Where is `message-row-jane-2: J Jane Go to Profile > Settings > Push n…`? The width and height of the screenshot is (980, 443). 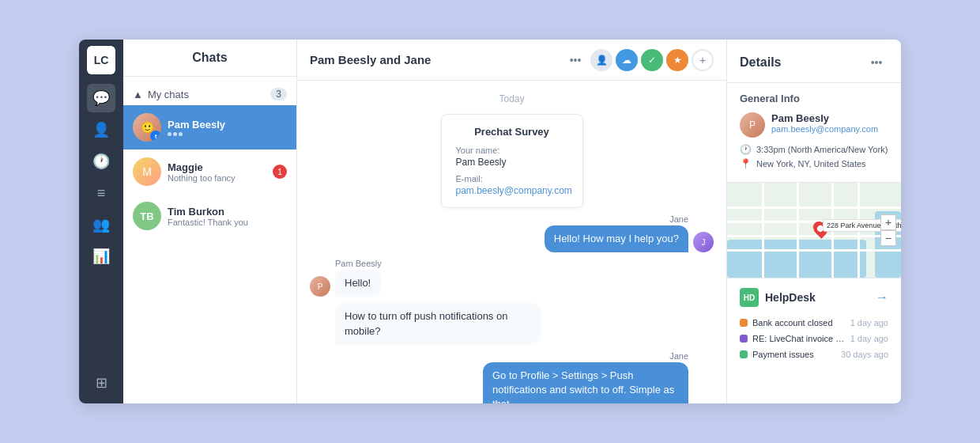
message-row-jane-2: J Jane Go to Profile > Settings > Push n… is located at coordinates (512, 377).